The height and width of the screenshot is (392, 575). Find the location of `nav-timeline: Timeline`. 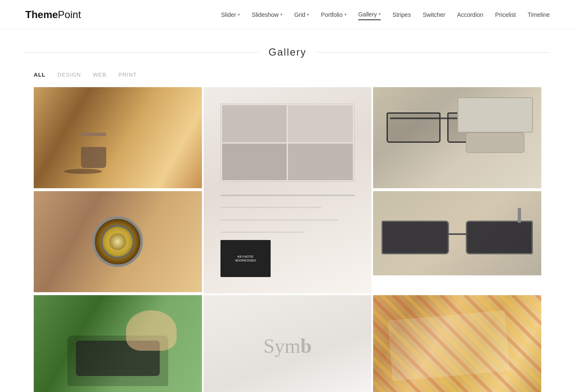

nav-timeline: Timeline is located at coordinates (539, 15).